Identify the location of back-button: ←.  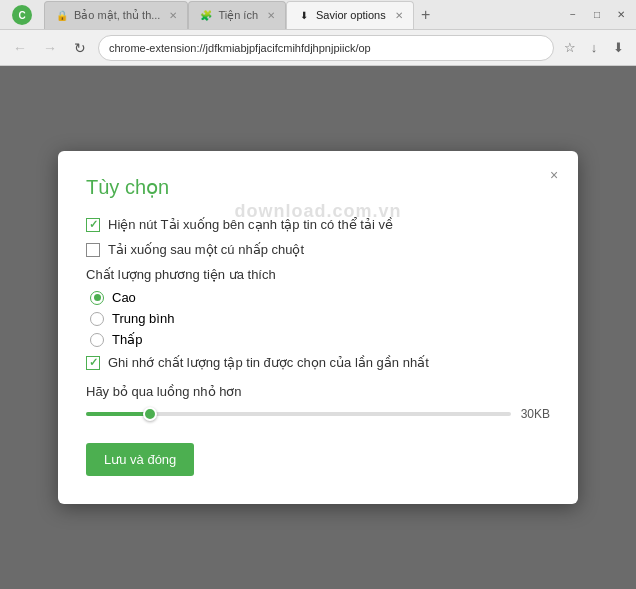
(20, 48).